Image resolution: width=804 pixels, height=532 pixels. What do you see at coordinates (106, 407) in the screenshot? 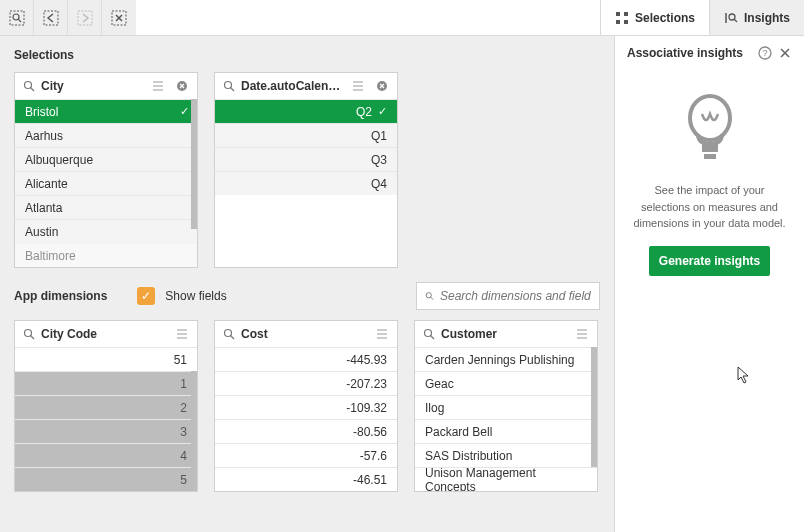
I see `list-item: 2` at bounding box center [106, 407].